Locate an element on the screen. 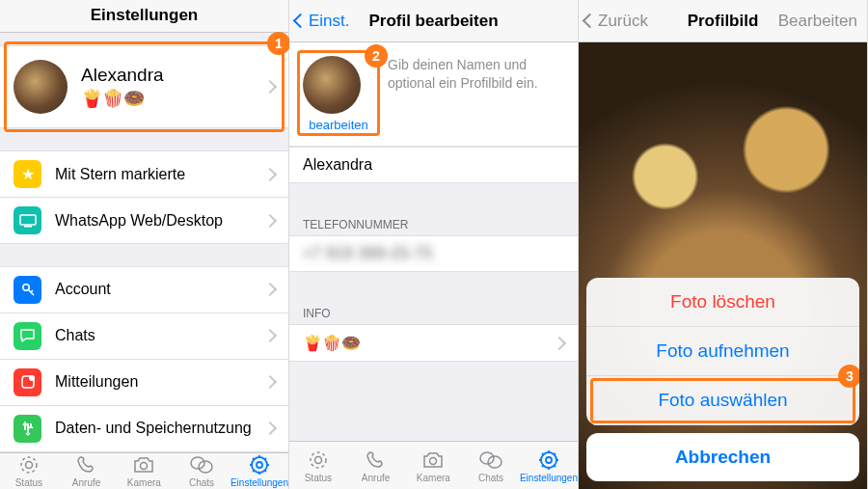 This screenshot has width=868, height=489. phone-cell: +7 919 388-25-75 is located at coordinates (434, 254).